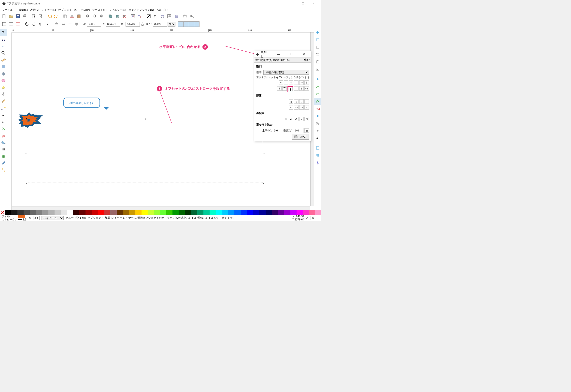 The height and width of the screenshot is (392, 571). What do you see at coordinates (318, 40) in the screenshot?
I see `snap-bbox` at bounding box center [318, 40].